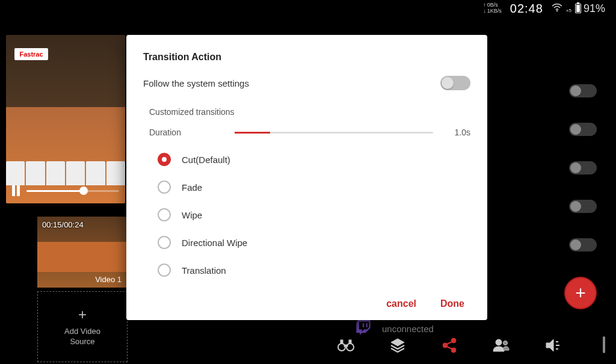 The width and height of the screenshot is (616, 364). What do you see at coordinates (401, 304) in the screenshot?
I see `cancel-button: cancel` at bounding box center [401, 304].